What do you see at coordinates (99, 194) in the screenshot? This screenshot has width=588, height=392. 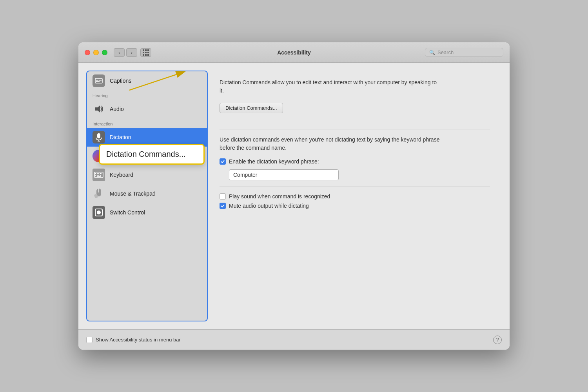 I see `mouse-icon` at bounding box center [99, 194].